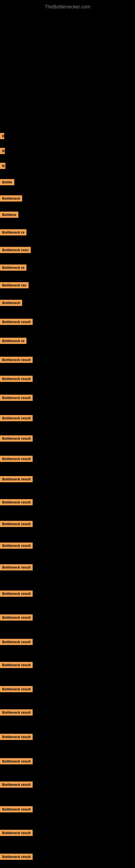 The width and height of the screenshot is (135, 868). What do you see at coordinates (9, 215) in the screenshot?
I see `bottleneck-result-label: Bottlene` at bounding box center [9, 215].